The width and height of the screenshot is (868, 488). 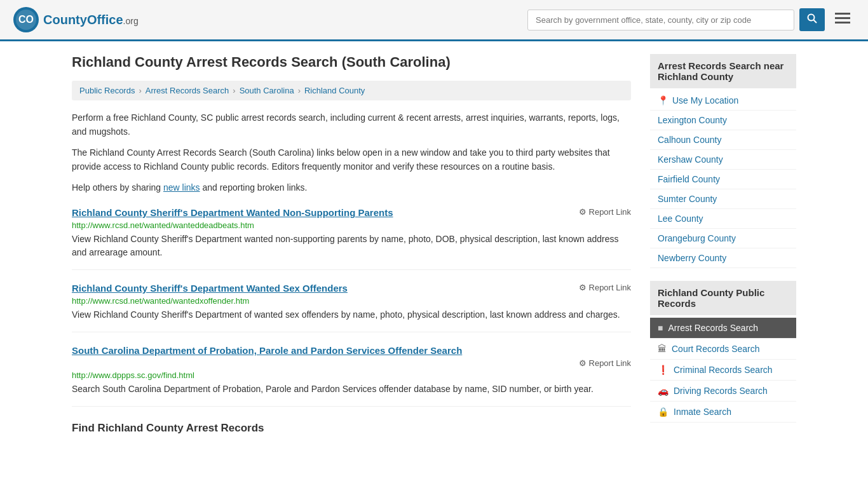 I want to click on search-button, so click(x=812, y=20).